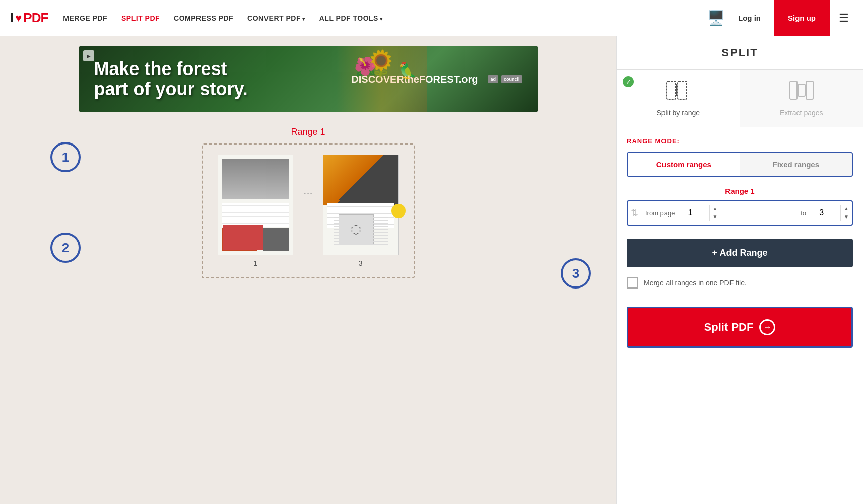 This screenshot has height=504, width=863. What do you see at coordinates (431, 18) in the screenshot?
I see `header: I ♥ PDF MERGE PDF SPLIT PDF COMPRESS PDF…` at bounding box center [431, 18].